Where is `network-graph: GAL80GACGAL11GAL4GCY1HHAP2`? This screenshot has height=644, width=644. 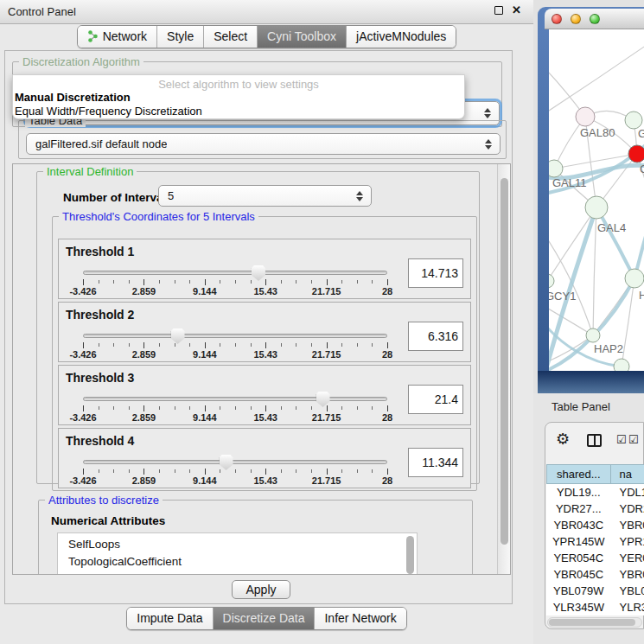 network-graph: GAL80GACGAL11GAL4GCY1HHAP2 is located at coordinates (596, 201).